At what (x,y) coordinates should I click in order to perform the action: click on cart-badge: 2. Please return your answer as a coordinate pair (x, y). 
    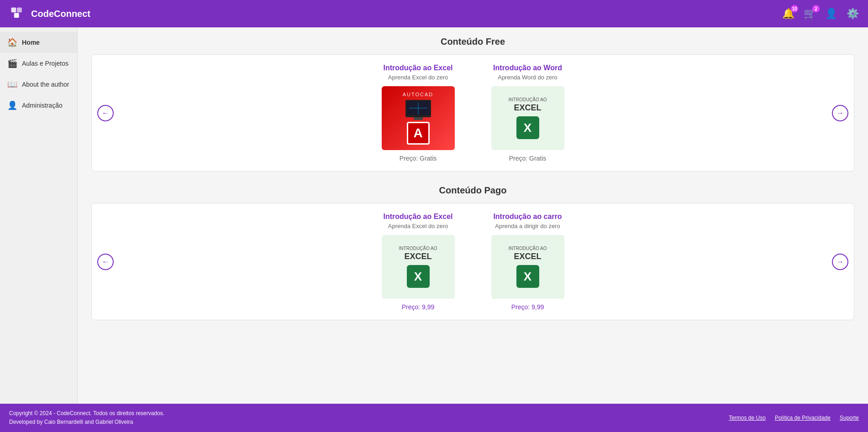
    Looking at the image, I should click on (816, 9).